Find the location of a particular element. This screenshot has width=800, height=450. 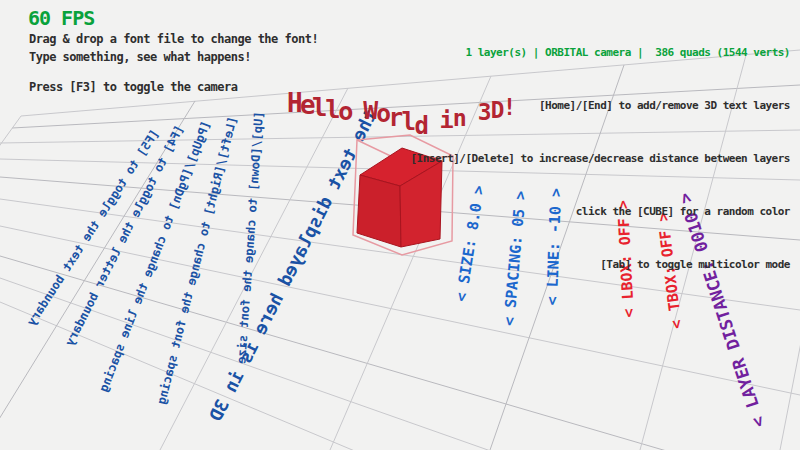

hint-multicolor-mode: [Tab] to toggle multicolor mode is located at coordinates (600, 264).